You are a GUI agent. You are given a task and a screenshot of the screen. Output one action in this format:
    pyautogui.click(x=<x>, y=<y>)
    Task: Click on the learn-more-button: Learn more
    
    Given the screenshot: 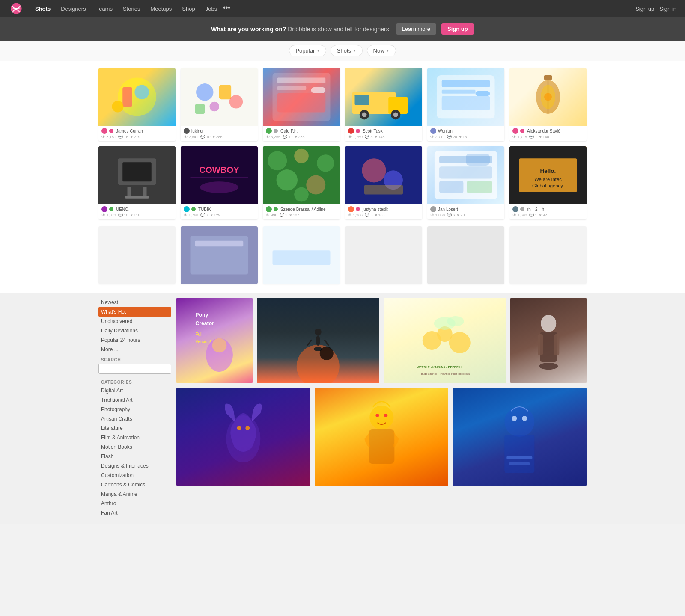 What is the action you would take?
    pyautogui.click(x=416, y=29)
    